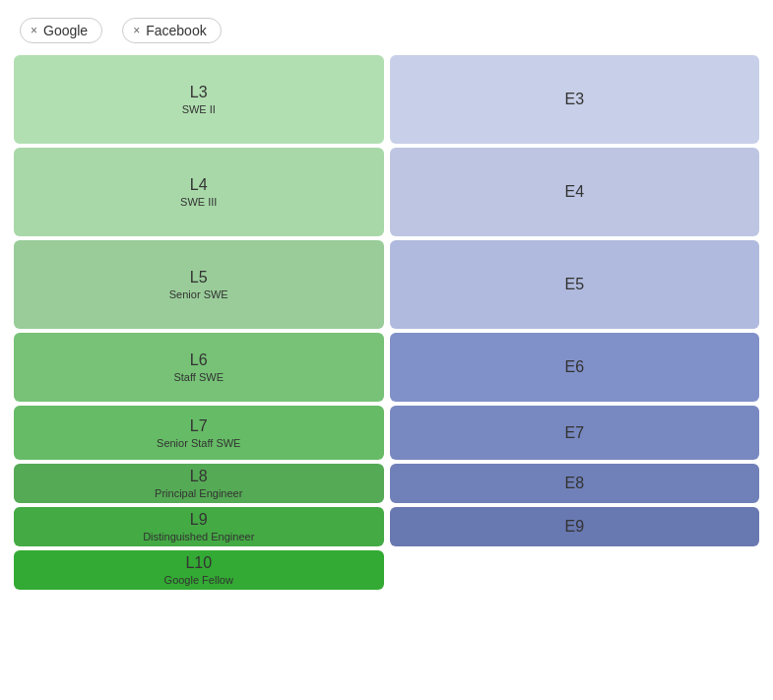 This screenshot has height=700, width=773. What do you see at coordinates (574, 285) in the screenshot?
I see `level-code: E5` at bounding box center [574, 285].